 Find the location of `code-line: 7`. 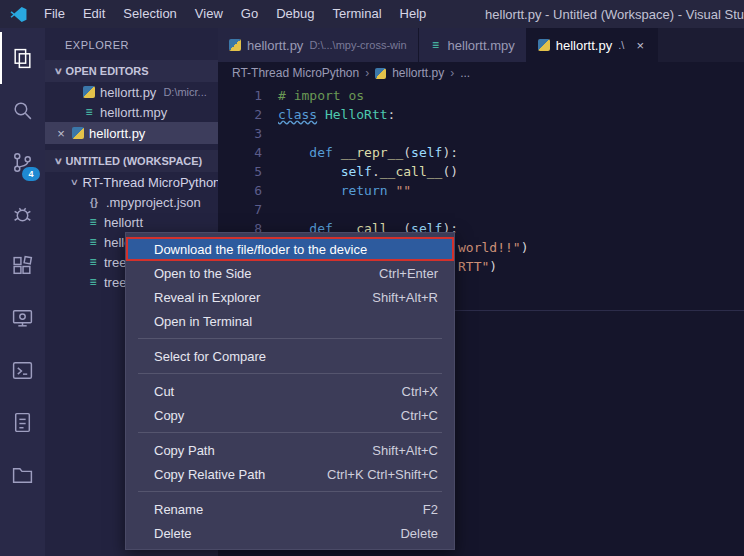

code-line: 7 is located at coordinates (481, 210).